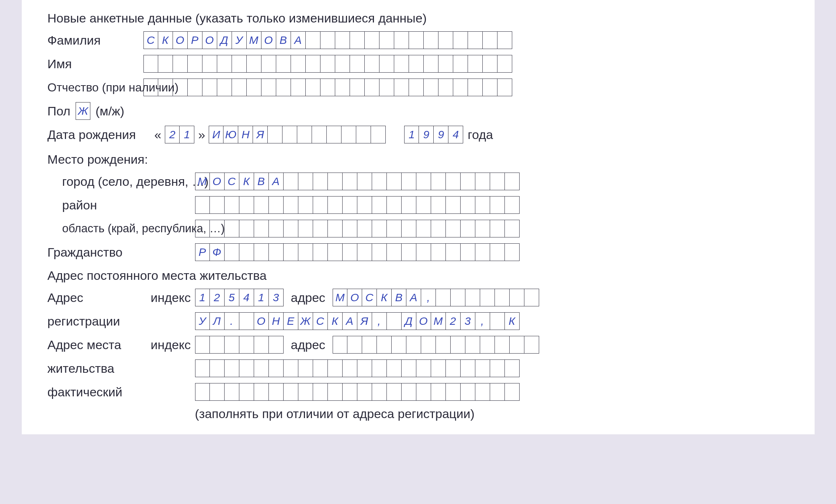 The height and width of the screenshot is (504, 836). I want to click on cell: Я, so click(365, 321).